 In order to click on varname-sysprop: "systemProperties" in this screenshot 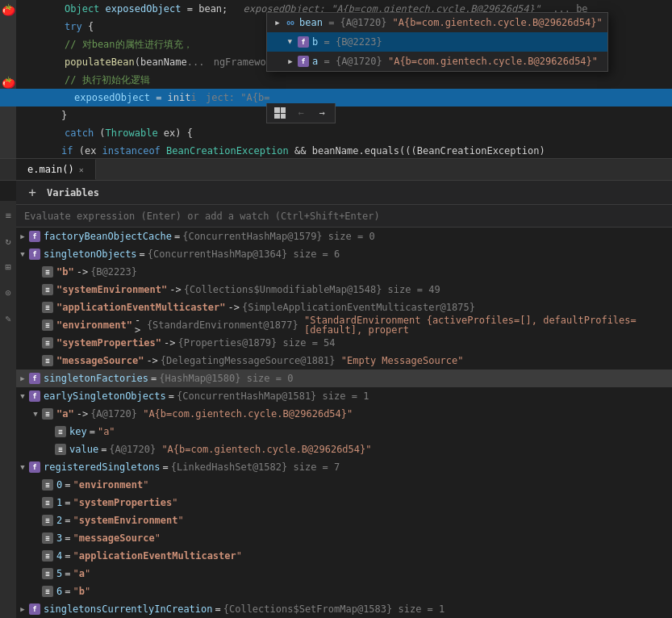, I will do `click(109, 343)`.